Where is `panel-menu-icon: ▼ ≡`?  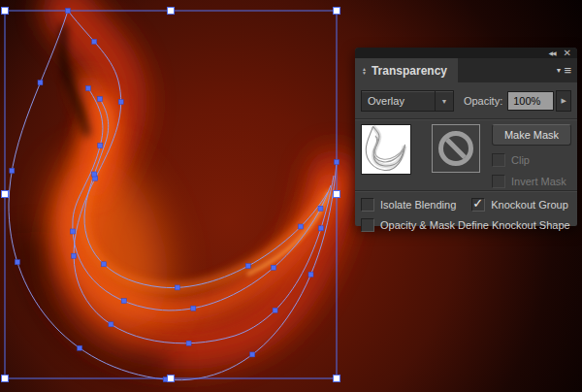 panel-menu-icon: ▼ ≡ is located at coordinates (566, 70).